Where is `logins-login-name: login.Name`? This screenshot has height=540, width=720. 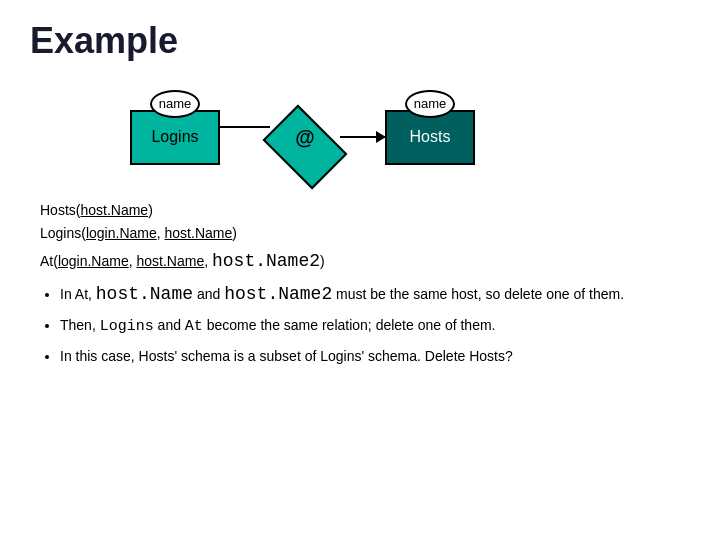
logins-login-name: login.Name is located at coordinates (122, 233).